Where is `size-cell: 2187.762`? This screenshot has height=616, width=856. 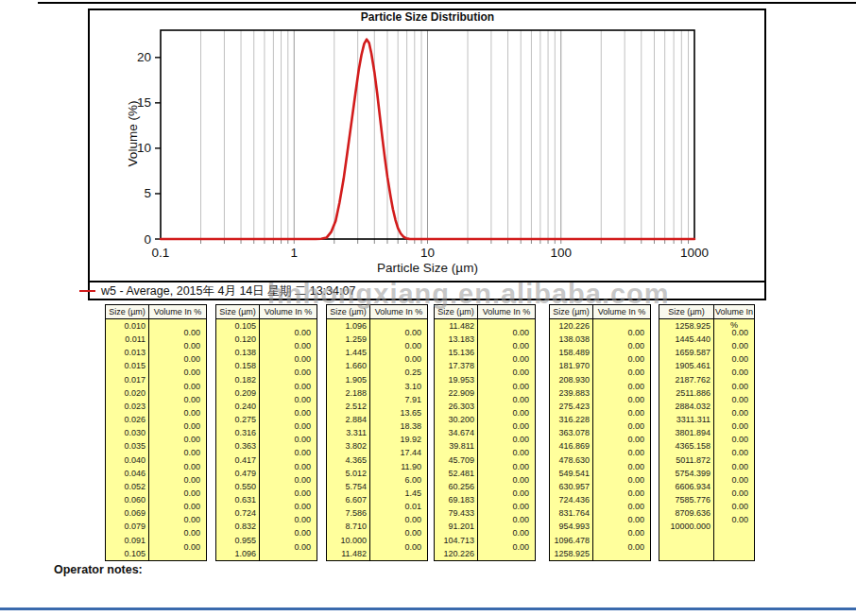
size-cell: 2187.762 is located at coordinates (686, 380).